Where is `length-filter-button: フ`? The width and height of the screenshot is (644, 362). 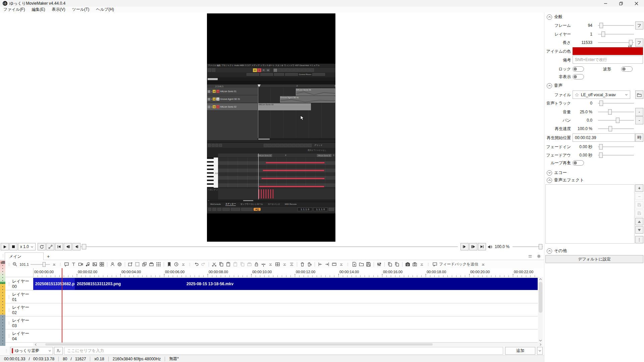
length-filter-button: フ is located at coordinates (639, 43).